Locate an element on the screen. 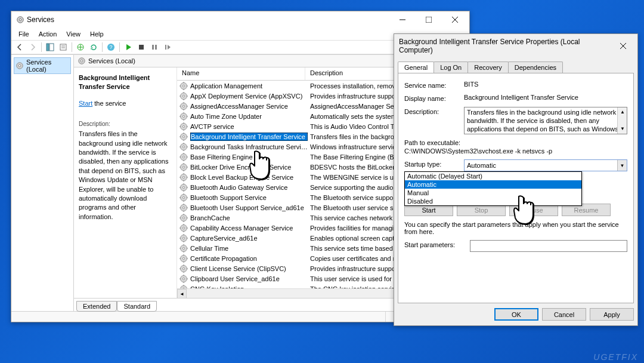 This screenshot has width=644, height=363. apply-button: Apply is located at coordinates (612, 314).